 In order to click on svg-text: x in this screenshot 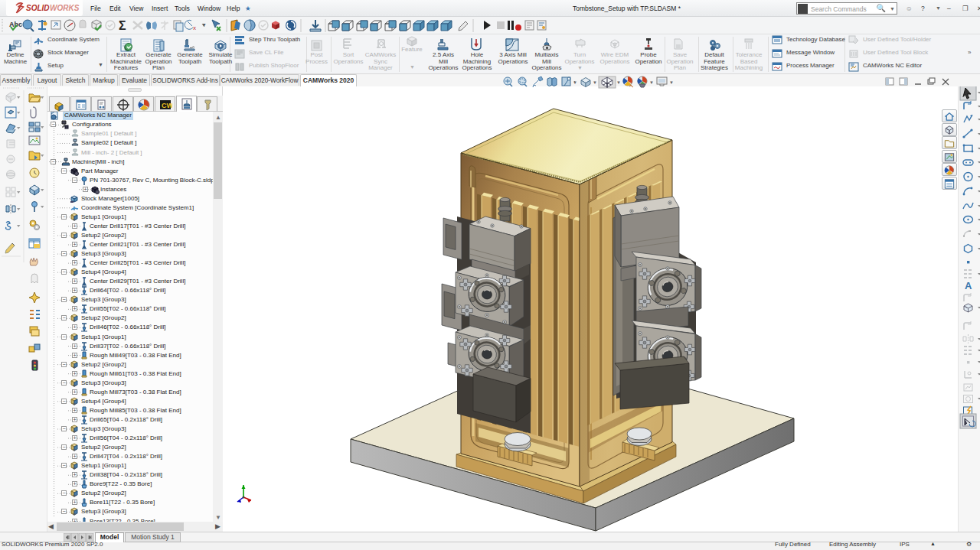, I will do `click(194, 28)`.